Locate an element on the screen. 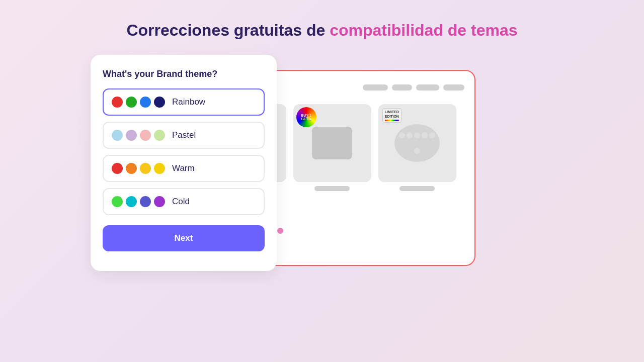  theme-option-rainbow: Rainbow is located at coordinates (184, 102).